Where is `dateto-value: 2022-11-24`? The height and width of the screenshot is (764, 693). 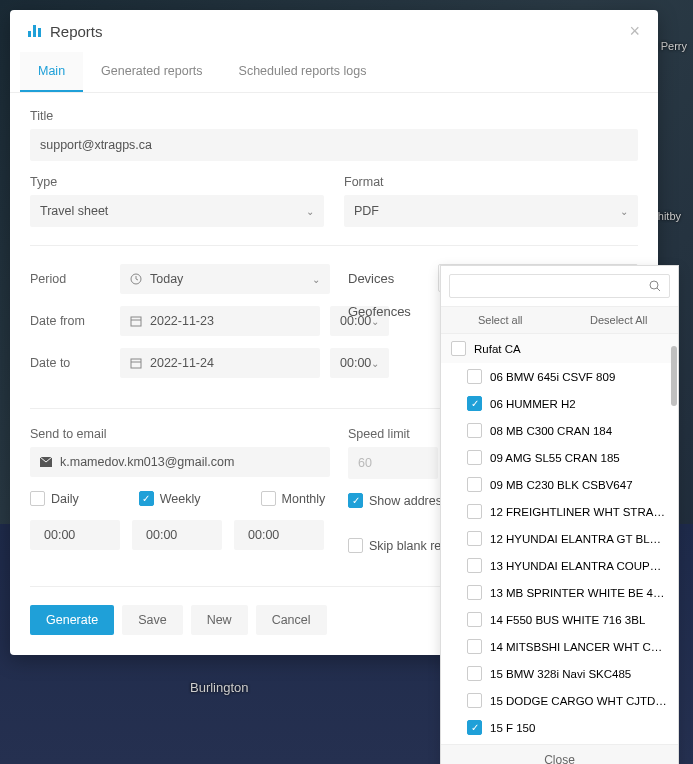 dateto-value: 2022-11-24 is located at coordinates (182, 363).